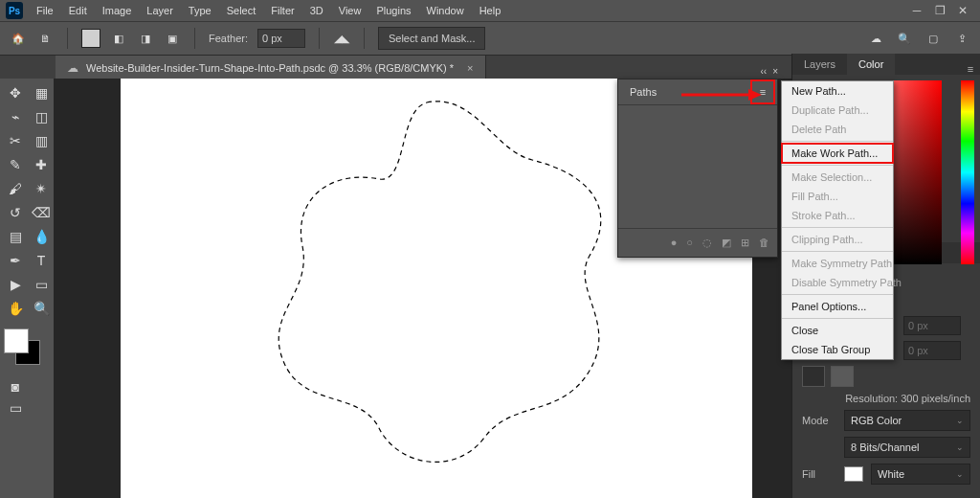 The height and width of the screenshot is (498, 980). I want to click on menu-file: File, so click(45, 11).